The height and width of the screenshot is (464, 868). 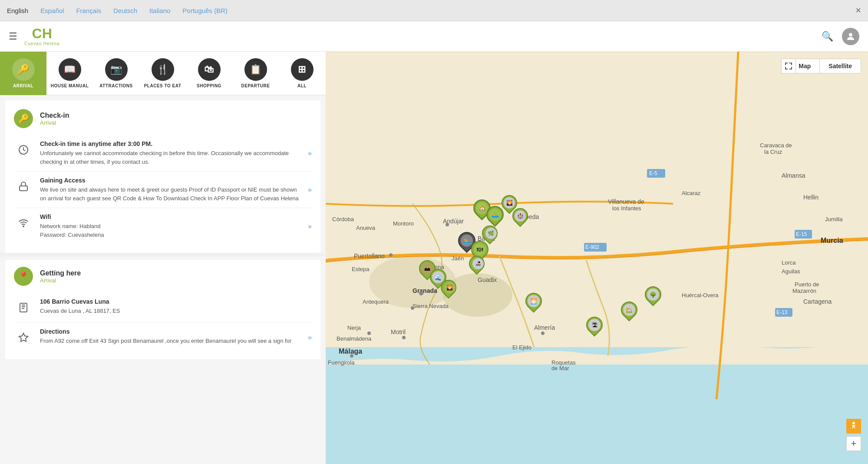 I want to click on zoom-in-button: +, so click(x=854, y=444).